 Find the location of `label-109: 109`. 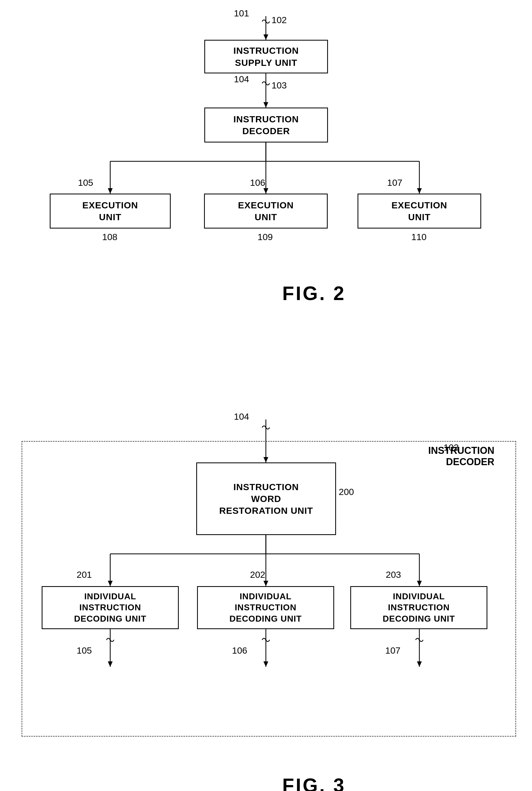

label-109: 109 is located at coordinates (265, 237).